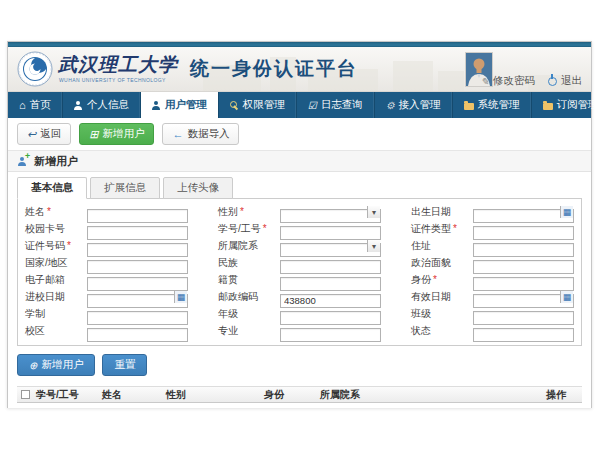  I want to click on main-nav: 首页 个人信息 用户管理 权限管理 日志查询 接入管理 系统管理 订阅管理, so click(300, 105).